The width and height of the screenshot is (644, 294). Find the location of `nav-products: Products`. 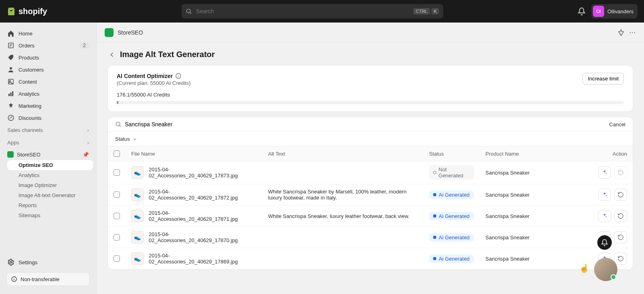

nav-products: Products is located at coordinates (48, 58).